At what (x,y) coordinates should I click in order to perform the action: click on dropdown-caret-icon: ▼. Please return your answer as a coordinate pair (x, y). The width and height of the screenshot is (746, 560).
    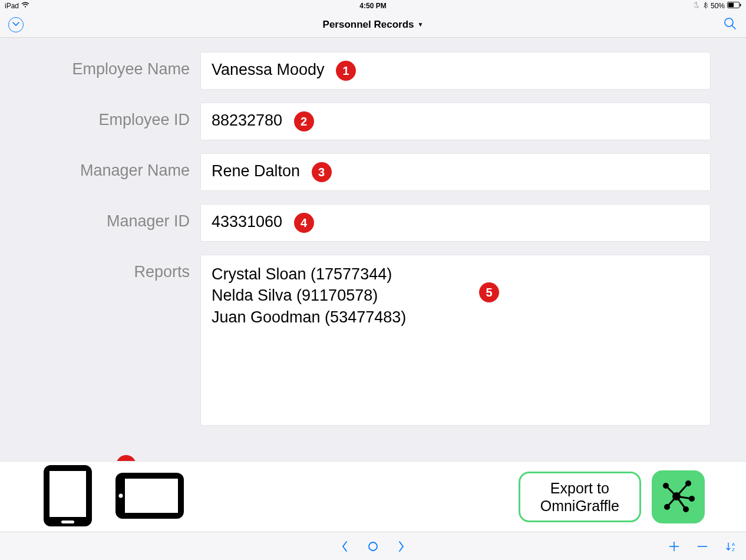
    Looking at the image, I should click on (421, 25).